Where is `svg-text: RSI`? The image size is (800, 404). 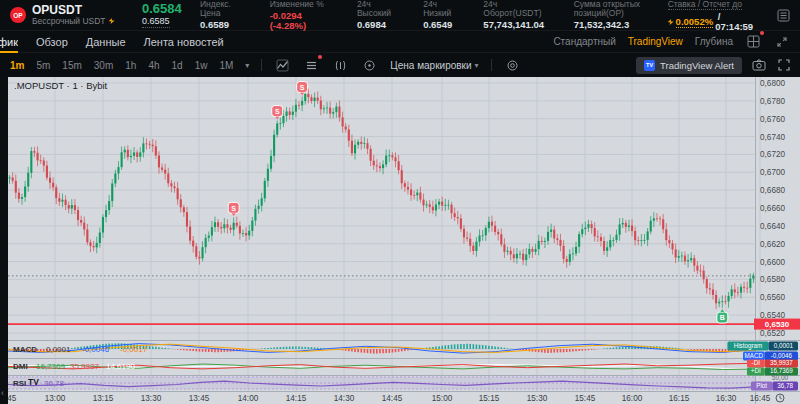 svg-text: RSI is located at coordinates (20, 384).